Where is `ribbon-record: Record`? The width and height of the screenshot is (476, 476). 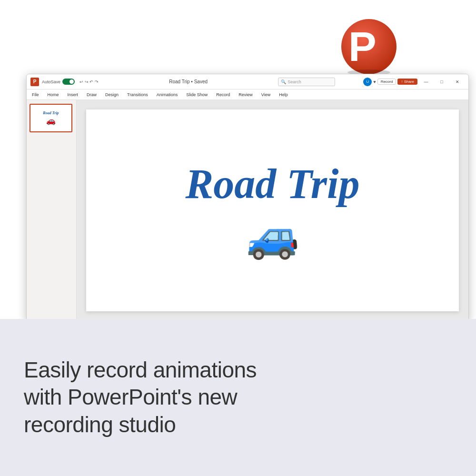
ribbon-record: Record is located at coordinates (223, 95).